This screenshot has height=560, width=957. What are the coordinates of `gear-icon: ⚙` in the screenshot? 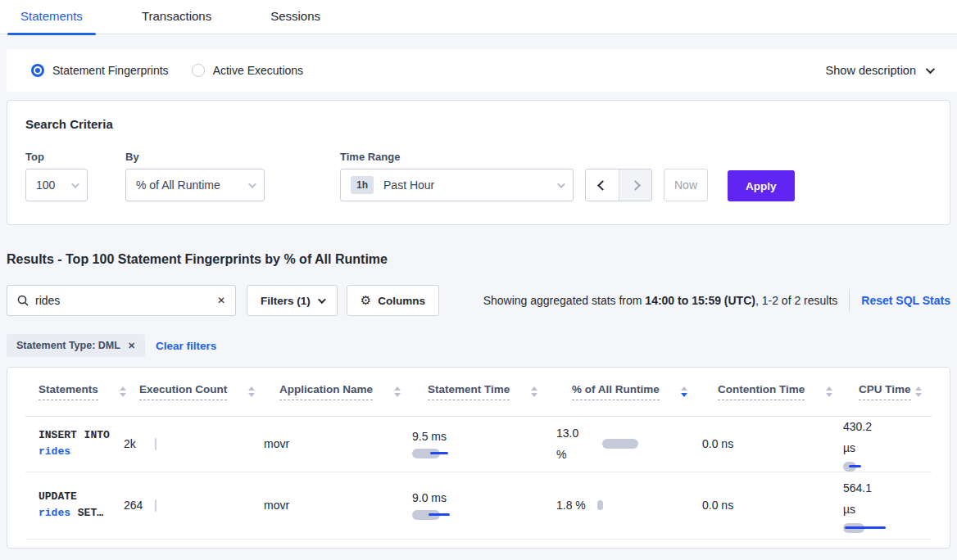 It's located at (365, 300).